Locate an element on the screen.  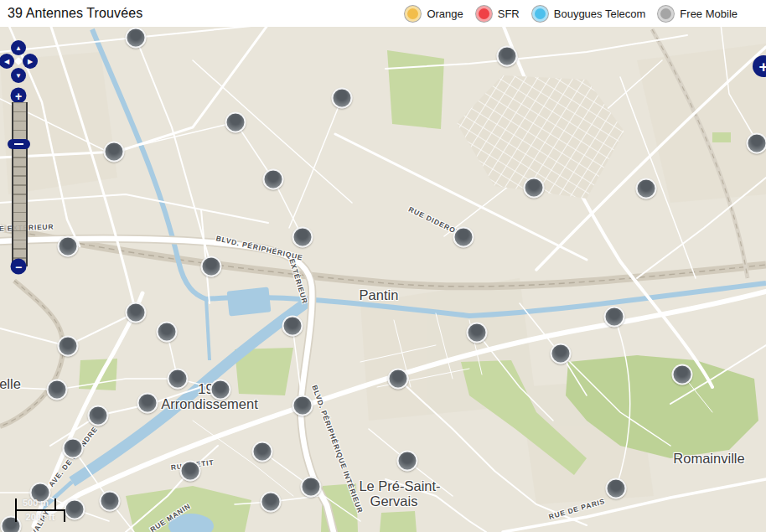
legend-item-orange: Orange is located at coordinates (434, 13).